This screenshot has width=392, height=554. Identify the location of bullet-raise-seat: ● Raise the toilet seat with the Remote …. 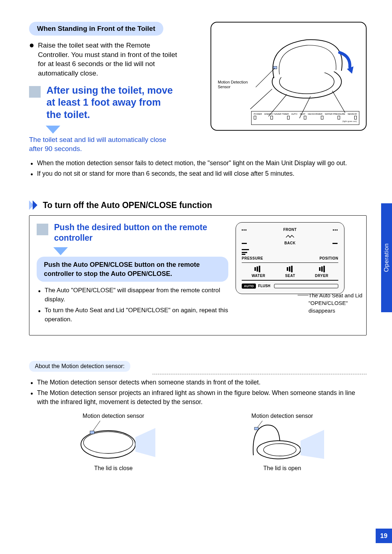
(103, 60).